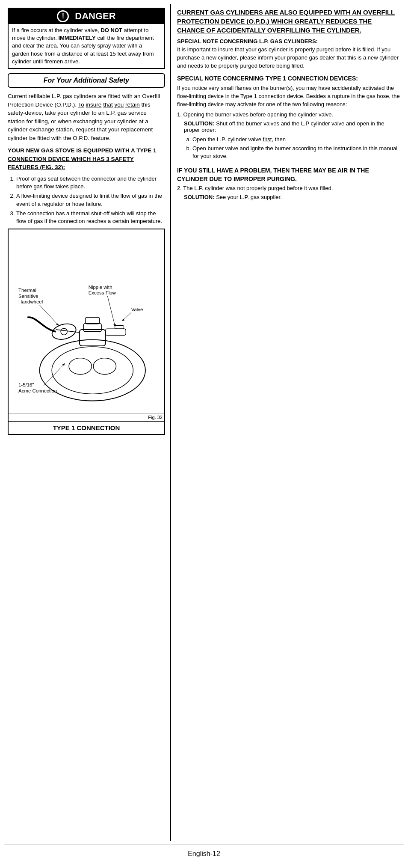 The image size is (408, 868). What do you see at coordinates (38, 391) in the screenshot?
I see `svg-text: Acme Connection` at bounding box center [38, 391].